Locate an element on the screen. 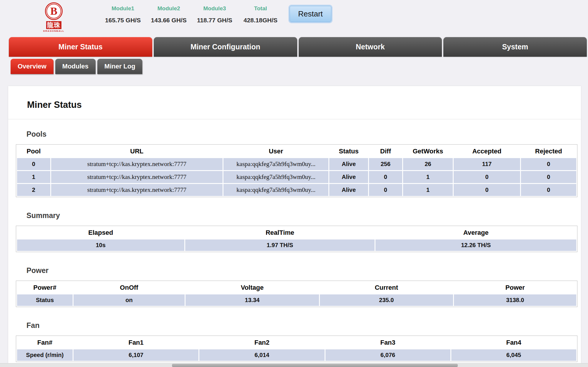 This screenshot has width=588, height=367. column-header: Fan1 is located at coordinates (136, 343).